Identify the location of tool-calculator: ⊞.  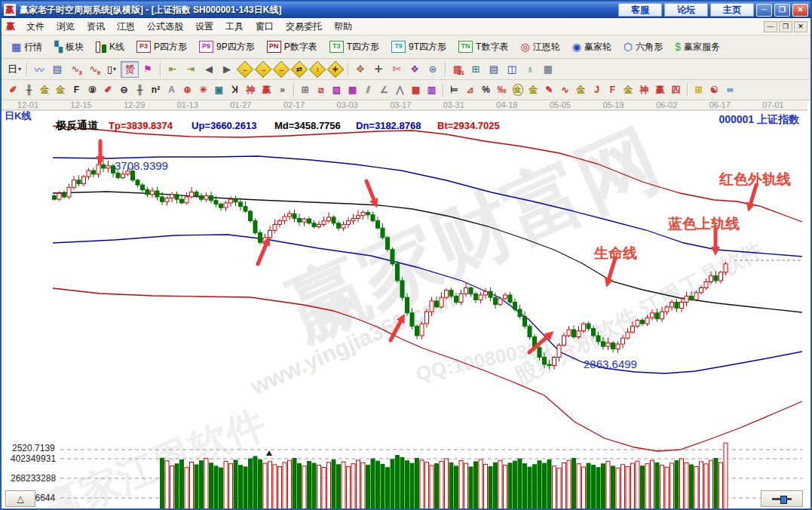
(476, 69).